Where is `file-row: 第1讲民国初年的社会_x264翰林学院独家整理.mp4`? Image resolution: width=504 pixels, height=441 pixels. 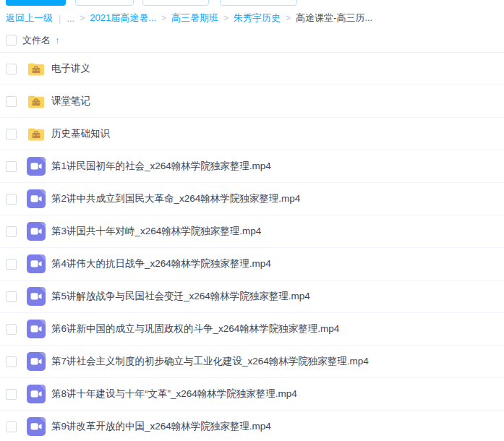
file-row: 第1讲民国初年的社会_x264翰林学院独家整理.mp4 is located at coordinates (252, 166).